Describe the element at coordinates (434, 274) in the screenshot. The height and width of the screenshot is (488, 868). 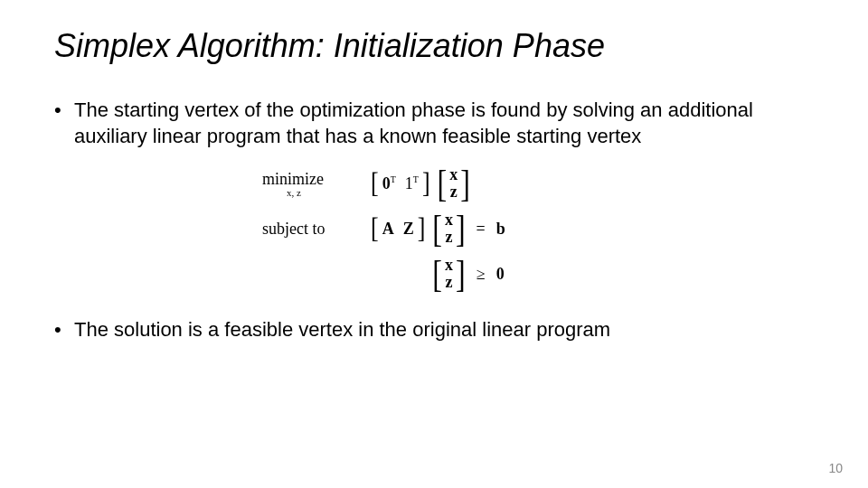
I see `math-row-constraint-ge: [AZ] [ x z ] ≥ 0` at that location.